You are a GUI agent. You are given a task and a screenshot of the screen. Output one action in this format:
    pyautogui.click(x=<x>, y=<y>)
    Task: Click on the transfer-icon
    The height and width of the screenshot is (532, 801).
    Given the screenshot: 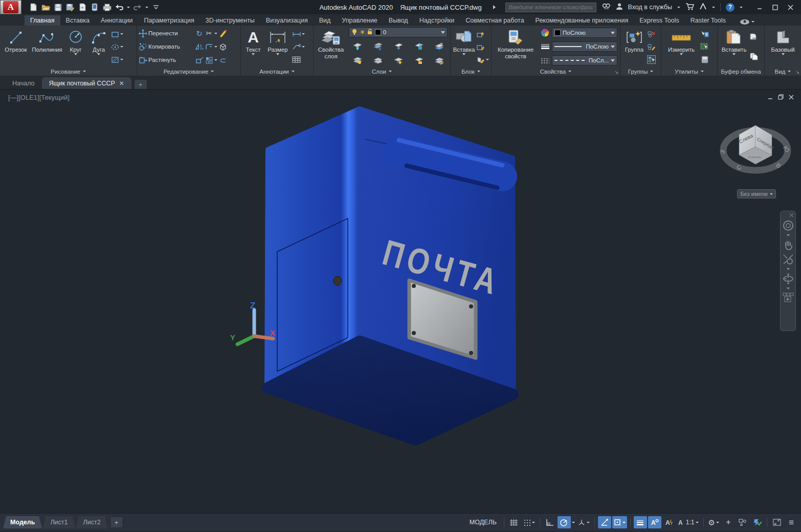 What is the action you would take?
    pyautogui.click(x=95, y=7)
    